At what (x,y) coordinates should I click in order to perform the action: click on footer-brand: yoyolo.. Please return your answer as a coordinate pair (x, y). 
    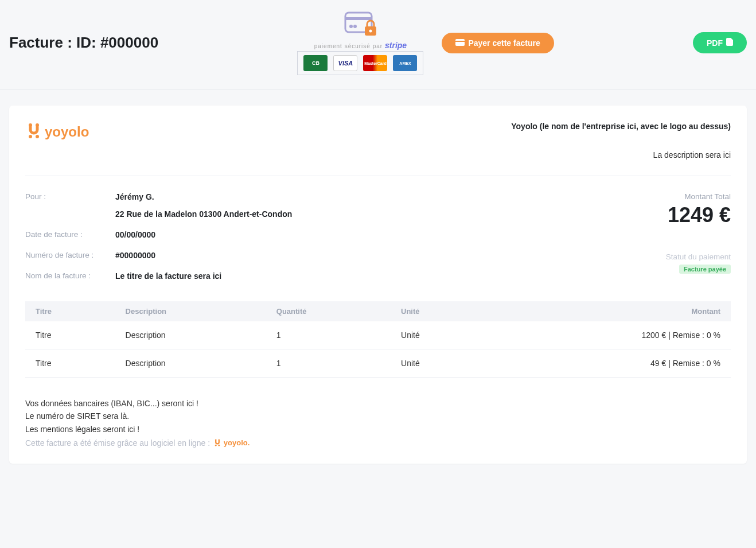
    Looking at the image, I should click on (232, 443).